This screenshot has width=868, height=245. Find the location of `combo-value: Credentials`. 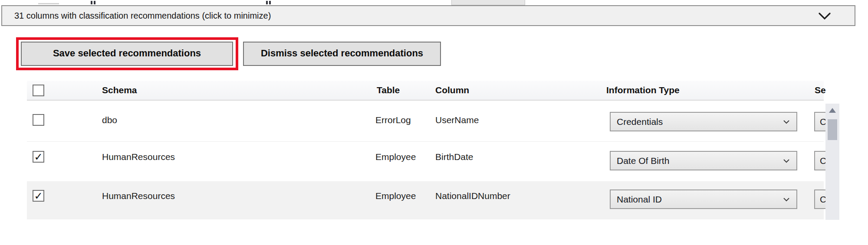

combo-value: Credentials is located at coordinates (640, 121).